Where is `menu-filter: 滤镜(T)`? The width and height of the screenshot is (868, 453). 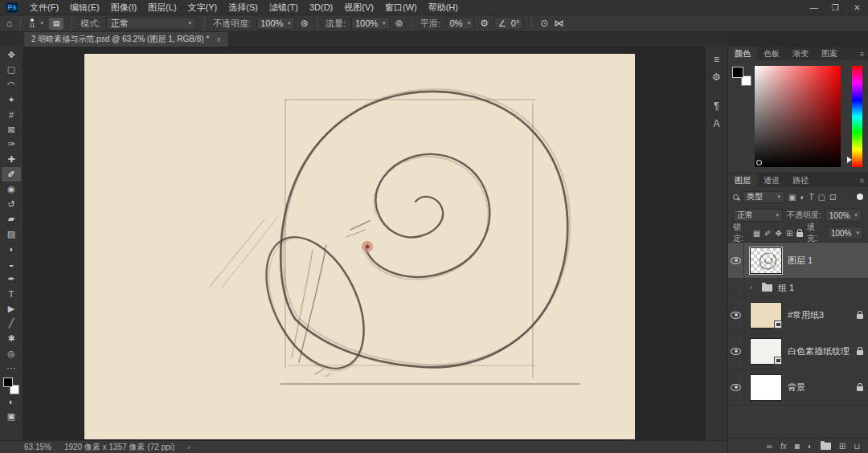
menu-filter: 滤镜(T) is located at coordinates (284, 7).